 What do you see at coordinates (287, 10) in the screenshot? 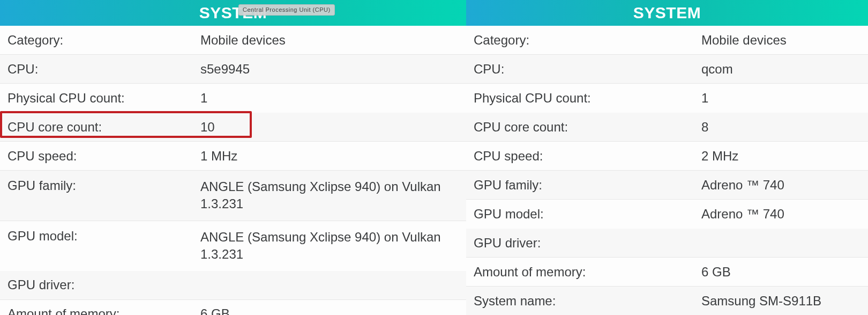
I see `cpu-tooltip: Central Processing Unit (CPU)` at bounding box center [287, 10].